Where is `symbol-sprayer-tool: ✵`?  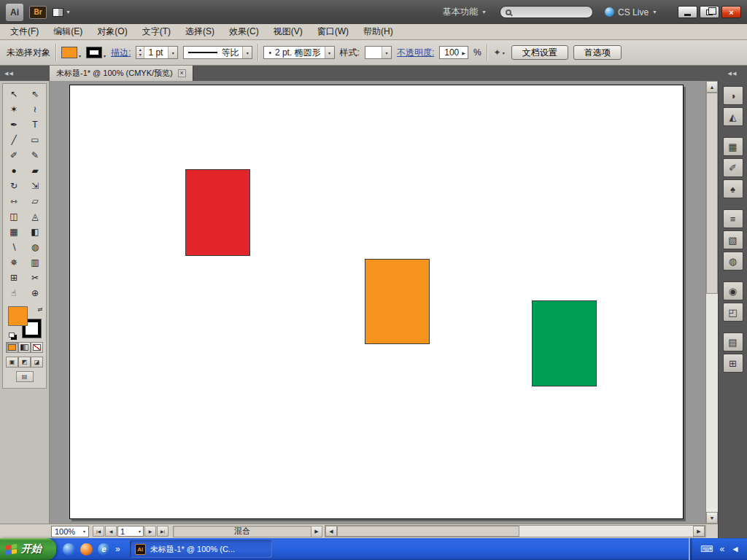 symbol-sprayer-tool: ✵ is located at coordinates (15, 262).